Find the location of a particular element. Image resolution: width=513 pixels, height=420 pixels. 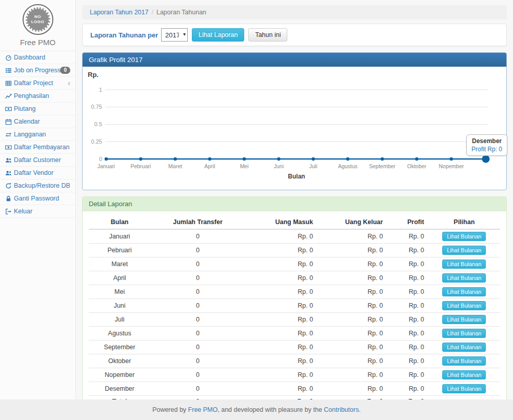

sidebar-item-label: Daftar Customer is located at coordinates (42, 160).